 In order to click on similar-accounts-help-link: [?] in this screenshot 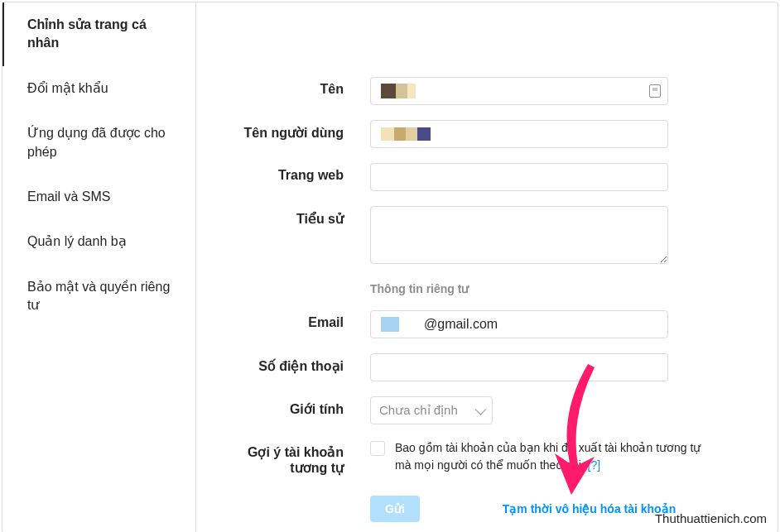, I will do `click(595, 465)`.